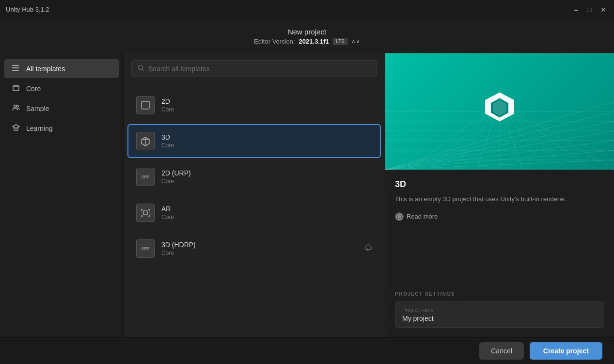 This screenshot has height=364, width=614. I want to click on titlebar: Unity Hub 3.1.2 – □ ✕, so click(307, 10).